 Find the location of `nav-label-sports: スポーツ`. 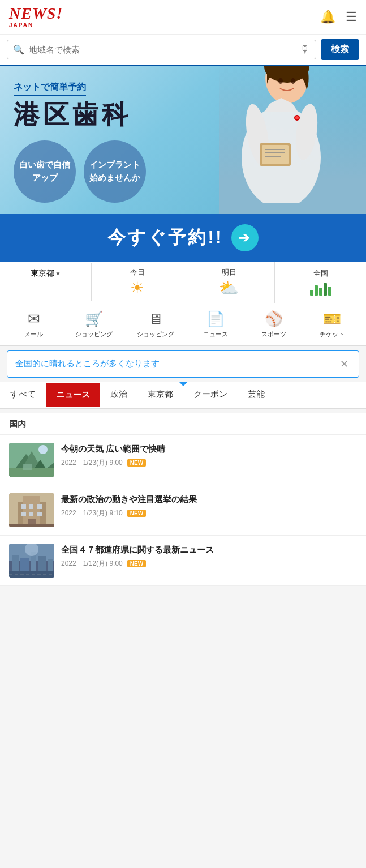

nav-label-sports: スポーツ is located at coordinates (274, 334).